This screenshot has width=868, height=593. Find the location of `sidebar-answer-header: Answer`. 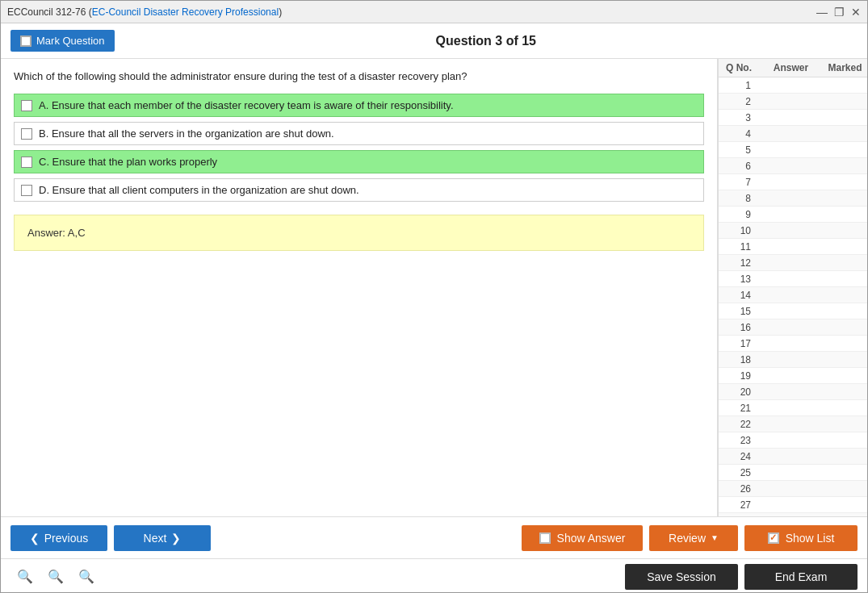

sidebar-answer-header: Answer is located at coordinates (791, 68).